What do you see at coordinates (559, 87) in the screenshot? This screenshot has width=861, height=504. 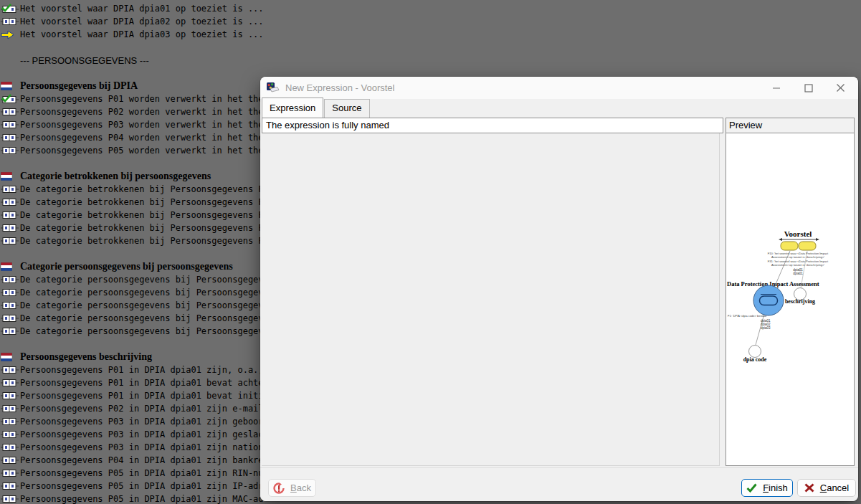 I see `dialog-titlebar: New Expression - Voorstel` at bounding box center [559, 87].